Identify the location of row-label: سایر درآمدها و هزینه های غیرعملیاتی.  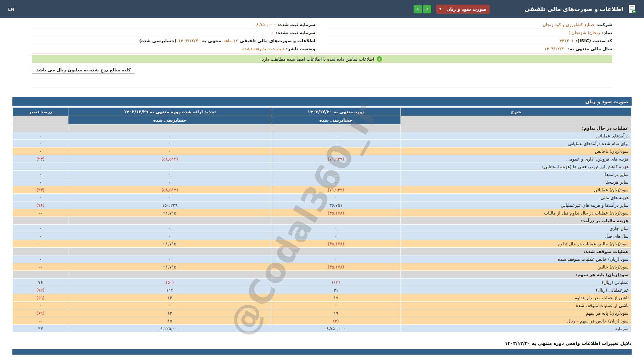
(516, 205).